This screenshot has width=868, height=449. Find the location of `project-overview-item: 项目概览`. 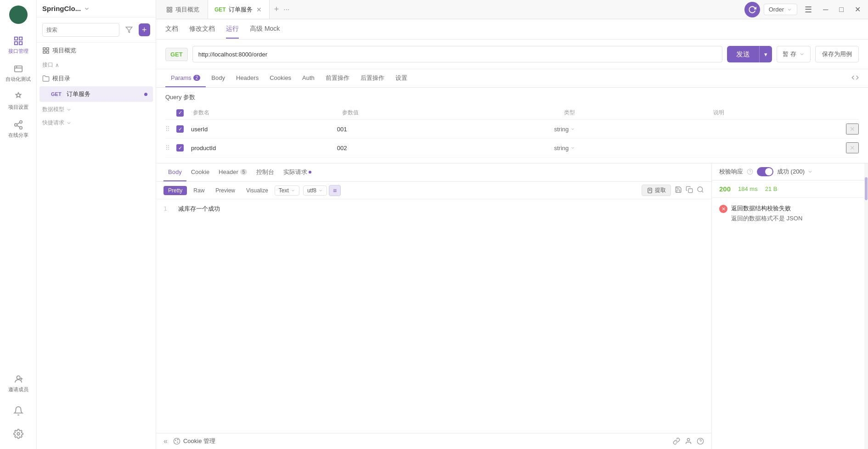

project-overview-item: 项目概览 is located at coordinates (96, 51).